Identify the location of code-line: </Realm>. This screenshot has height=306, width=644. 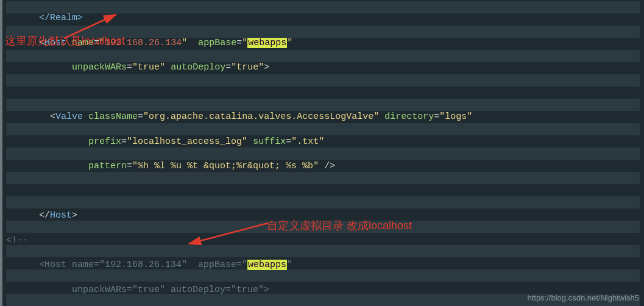
(325, 18).